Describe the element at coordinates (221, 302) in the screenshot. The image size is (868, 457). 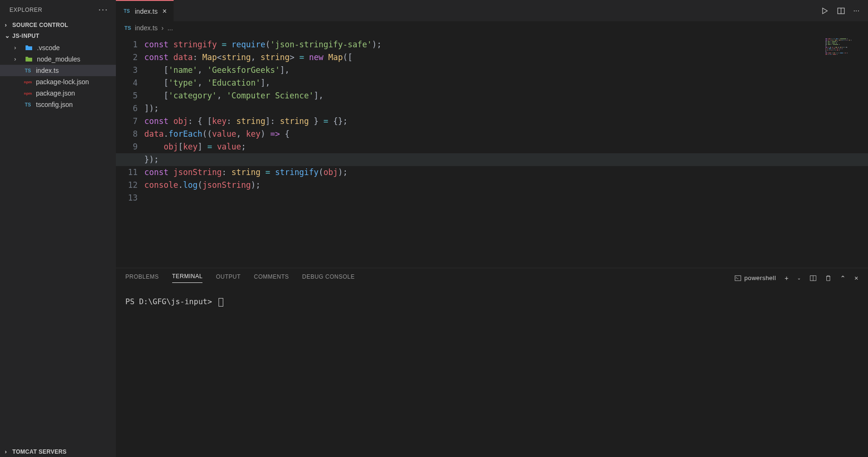
I see `terminal-cursor` at that location.